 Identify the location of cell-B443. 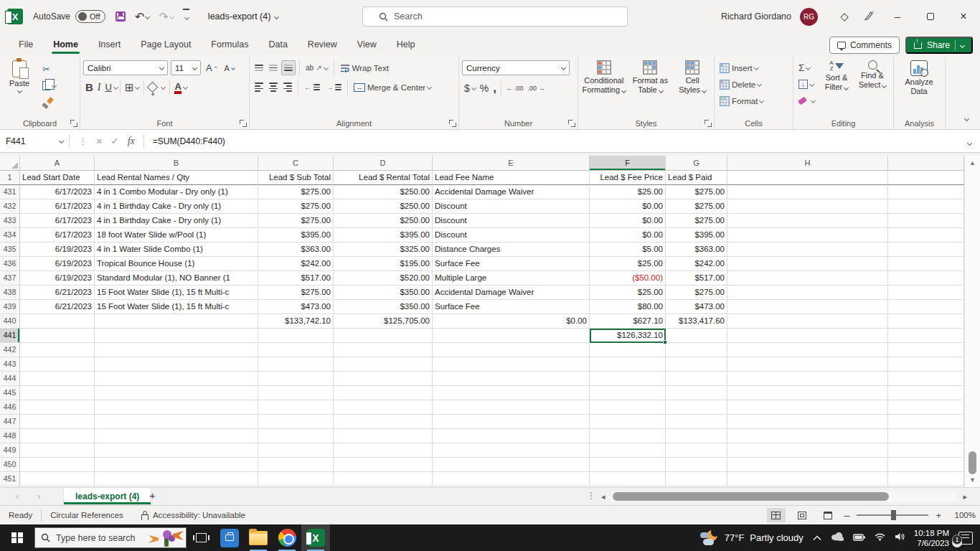
(176, 364).